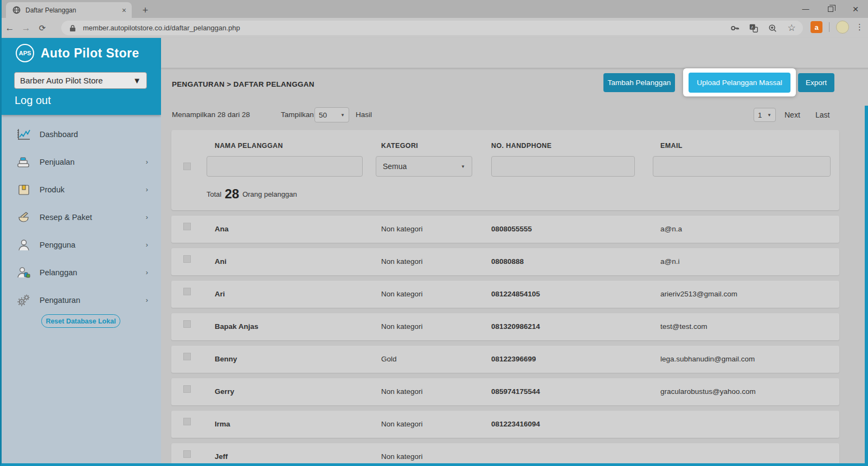 This screenshot has width=868, height=466. Describe the element at coordinates (516, 294) in the screenshot. I see `cell-phone: 081224854105` at that location.